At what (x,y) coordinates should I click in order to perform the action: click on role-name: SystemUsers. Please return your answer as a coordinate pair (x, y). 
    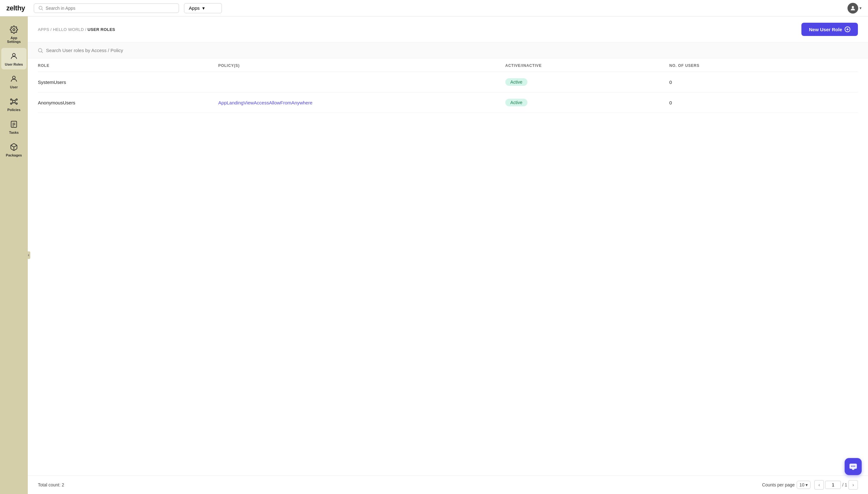
    Looking at the image, I should click on (128, 82).